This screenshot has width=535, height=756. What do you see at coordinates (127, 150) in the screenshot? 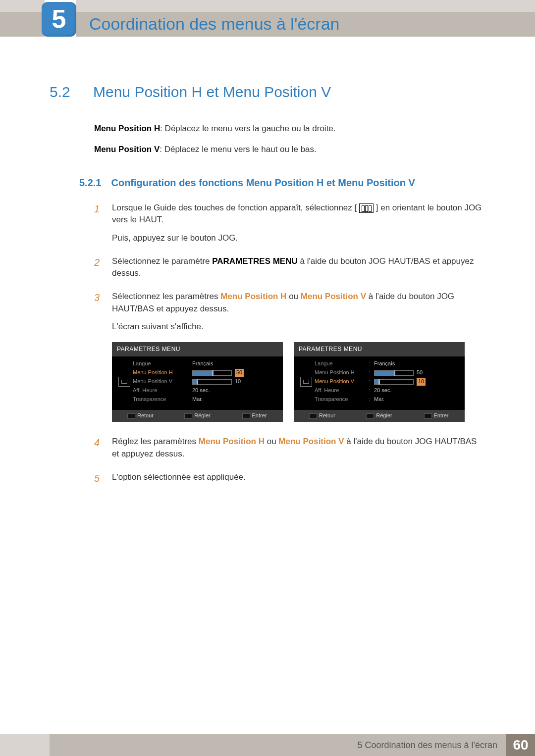
I see `intro-v-label: Menu Position V` at bounding box center [127, 150].